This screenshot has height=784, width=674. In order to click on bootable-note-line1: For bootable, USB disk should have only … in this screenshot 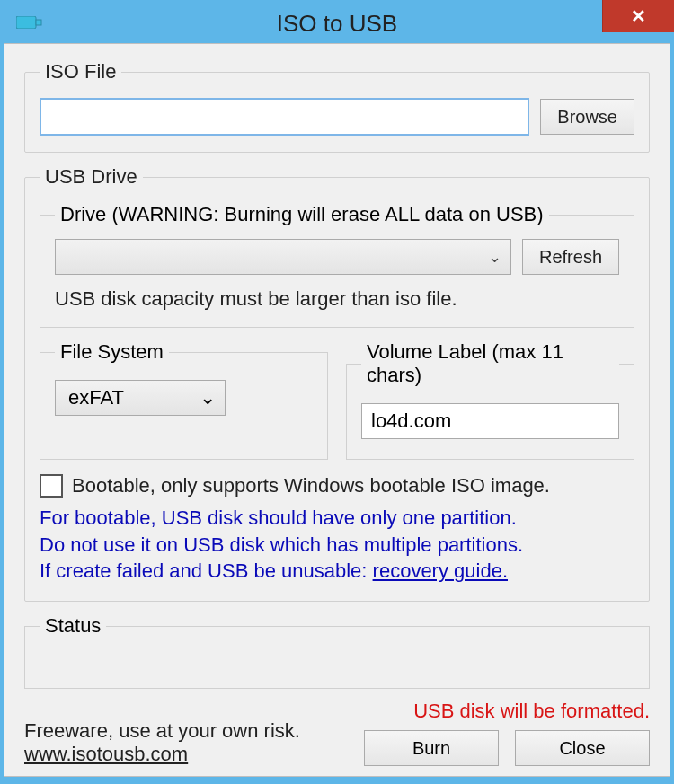, I will do `click(337, 518)`.